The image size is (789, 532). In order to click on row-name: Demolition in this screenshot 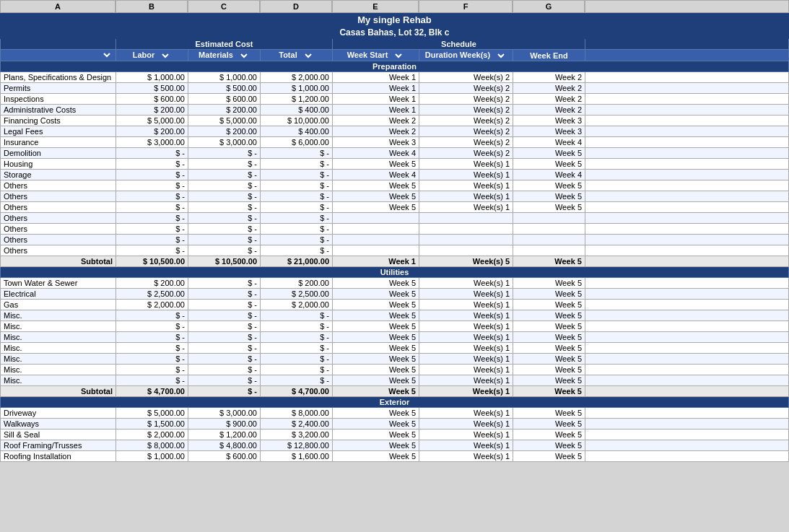, I will do `click(58, 153)`.